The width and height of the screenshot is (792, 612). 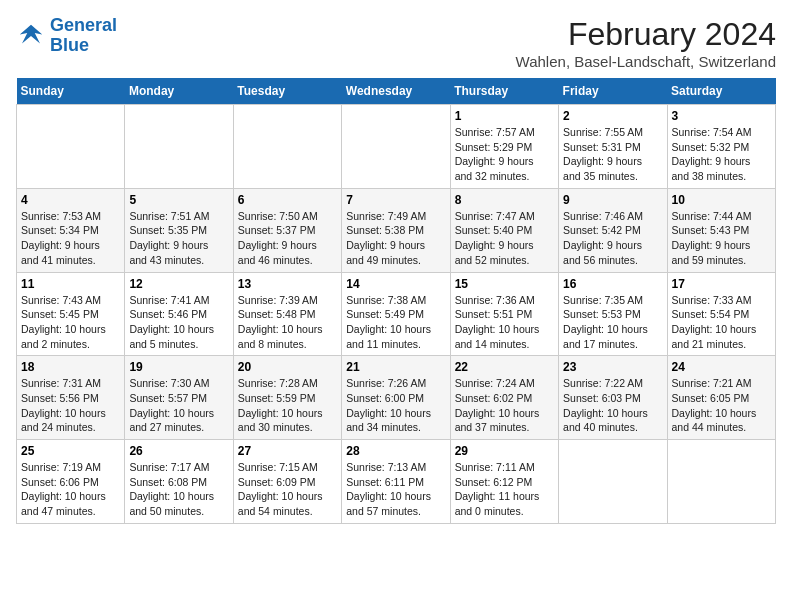 I want to click on calendar-cell: 3Sunrise: 7:54 AM Sunset: 5:32 PM Daylig…, so click(x=721, y=147).